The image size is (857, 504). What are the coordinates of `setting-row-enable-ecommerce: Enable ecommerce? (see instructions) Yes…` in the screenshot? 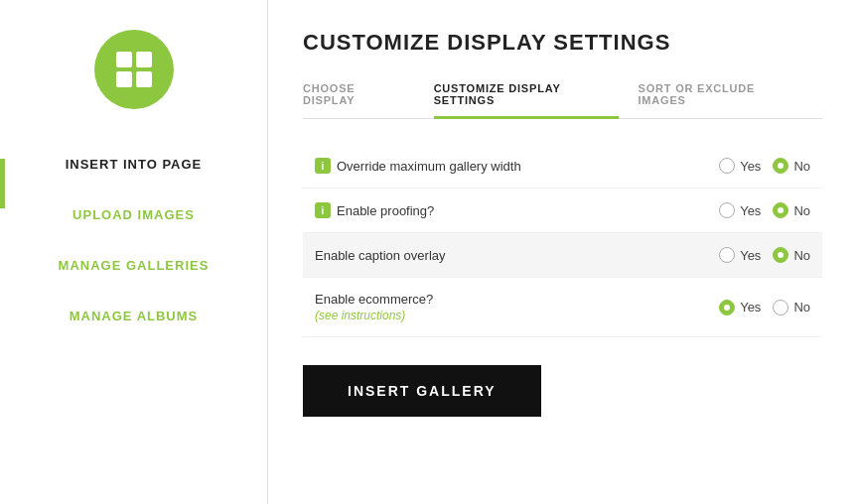 It's located at (562, 308).